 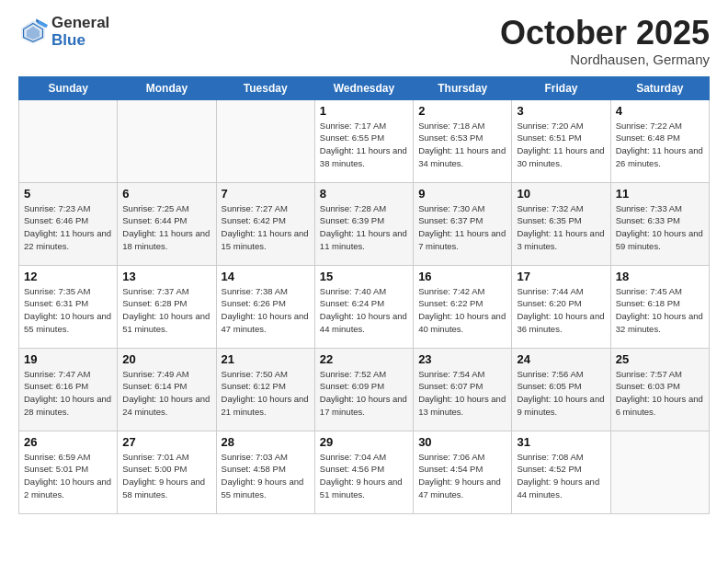 What do you see at coordinates (364, 141) in the screenshot?
I see `day-cell: 1Sunrise: 7:17 AMSunset: 6:55 PMDaylight…` at bounding box center [364, 141].